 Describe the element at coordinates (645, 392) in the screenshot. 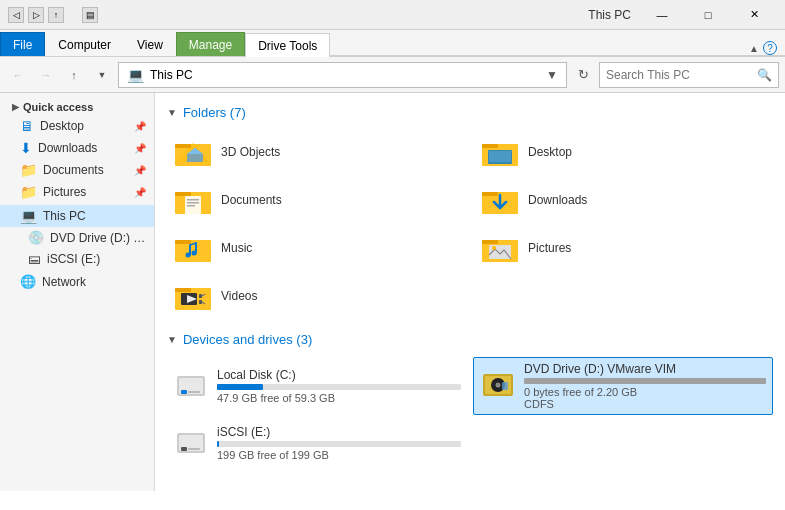

I see `device-size-d: 0 bytes free of 2.20 GB` at that location.